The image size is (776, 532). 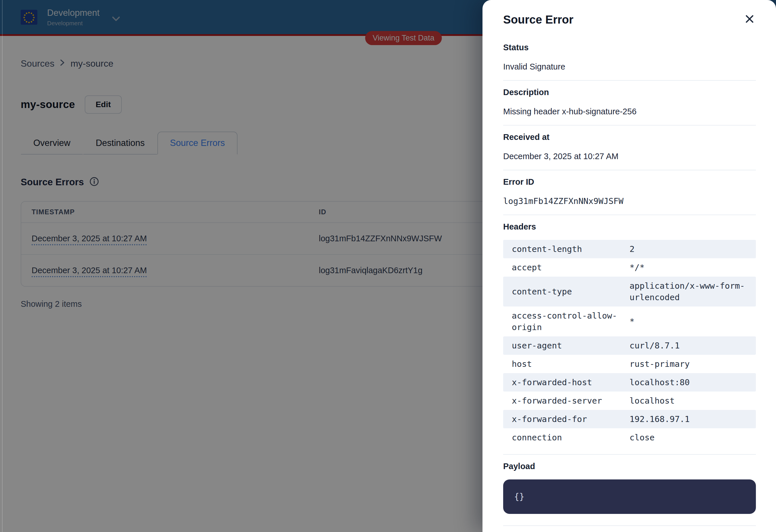 I want to click on field-label: Headers, so click(x=630, y=226).